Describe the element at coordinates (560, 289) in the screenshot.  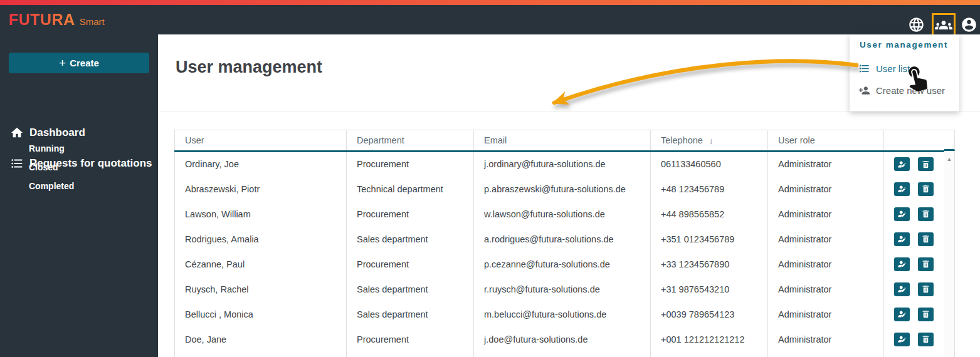
I see `table-row: Ruysch, Rachel Sales department r.ruysch…` at that location.